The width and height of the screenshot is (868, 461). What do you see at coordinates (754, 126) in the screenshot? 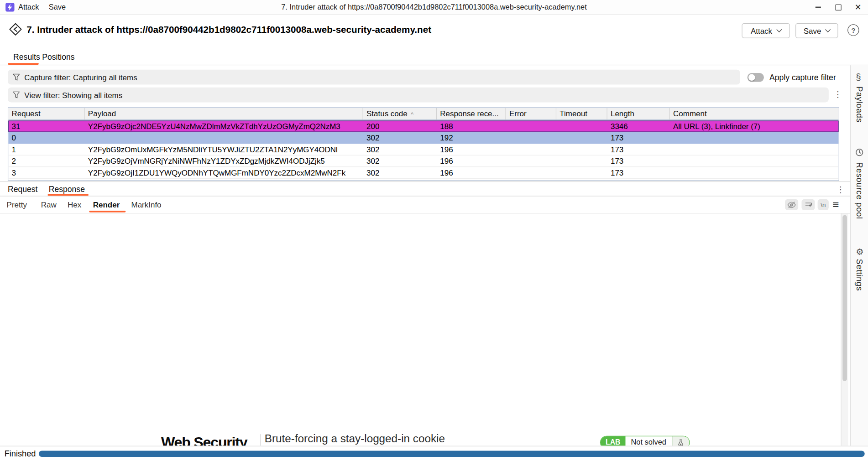
I see `cell-comment: All URL (3), Linkfinder (7)` at bounding box center [754, 126].